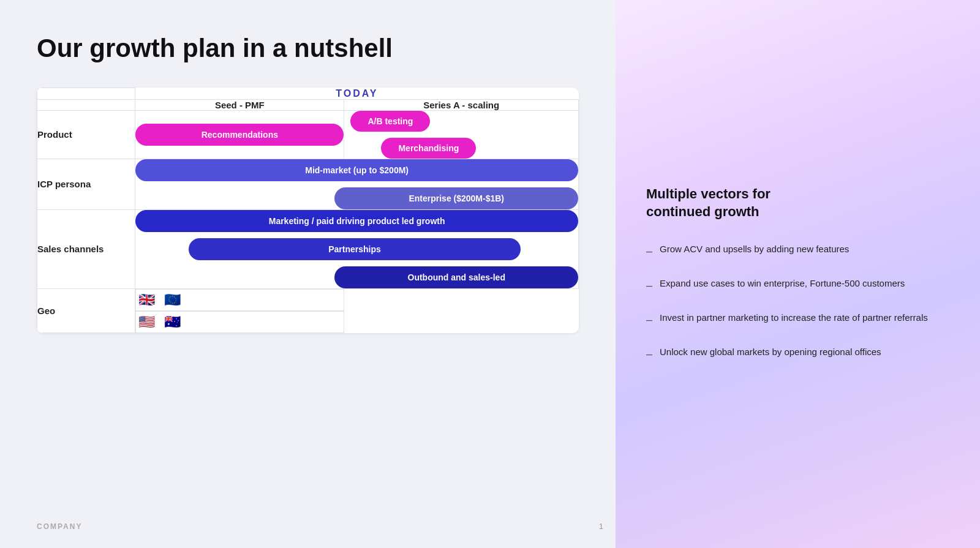  What do you see at coordinates (456, 198) in the screenshot?
I see `enterprise-pill: Enterprise ($200M-$1B)` at bounding box center [456, 198].